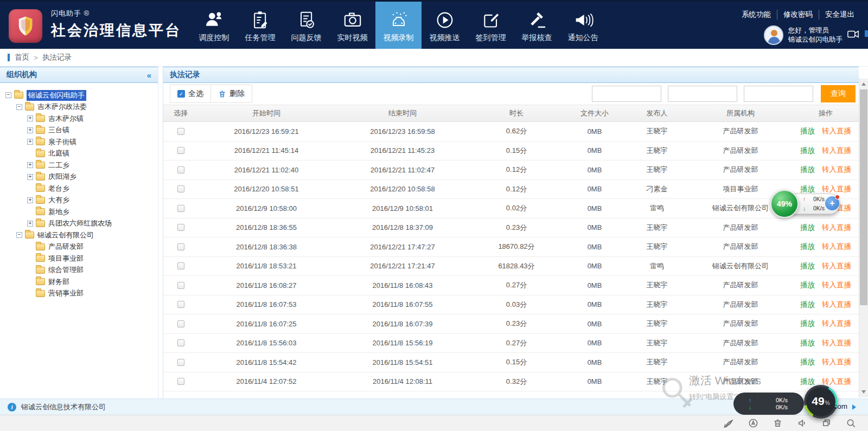  Describe the element at coordinates (90, 212) in the screenshot. I see `tree-node: 新地乡` at that location.